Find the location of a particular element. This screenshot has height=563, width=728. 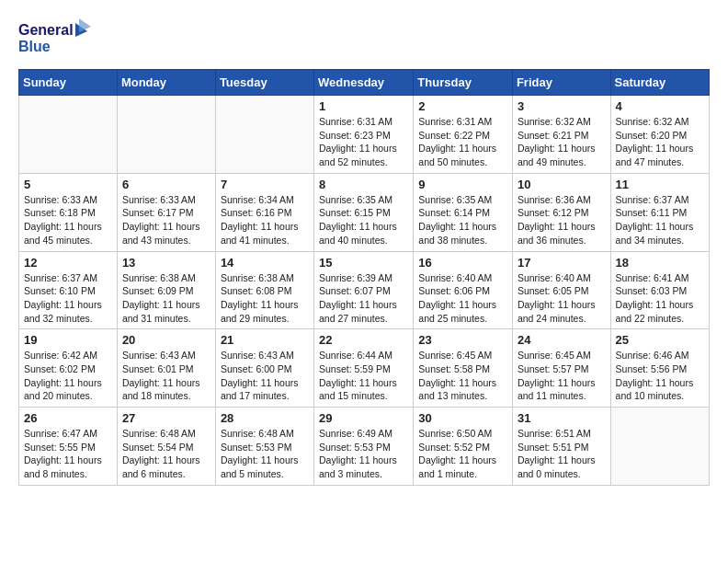

day-info: Sunrise: 6:37 AM Sunset: 6:10 PM Dayligh… is located at coordinates (68, 298).